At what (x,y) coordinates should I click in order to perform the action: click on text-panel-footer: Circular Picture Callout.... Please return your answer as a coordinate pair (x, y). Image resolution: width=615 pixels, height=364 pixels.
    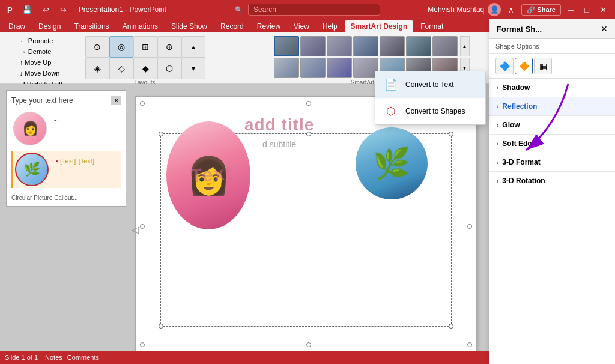
    Looking at the image, I should click on (66, 196).